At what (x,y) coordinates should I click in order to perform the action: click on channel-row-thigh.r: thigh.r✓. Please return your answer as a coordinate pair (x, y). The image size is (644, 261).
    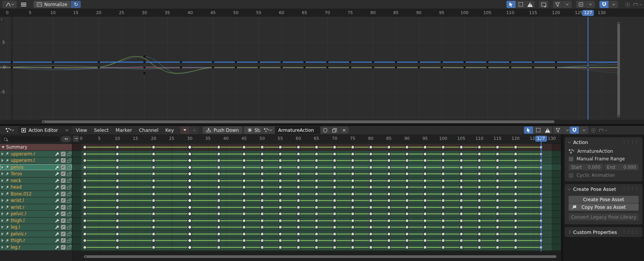
    Looking at the image, I should click on (36, 241).